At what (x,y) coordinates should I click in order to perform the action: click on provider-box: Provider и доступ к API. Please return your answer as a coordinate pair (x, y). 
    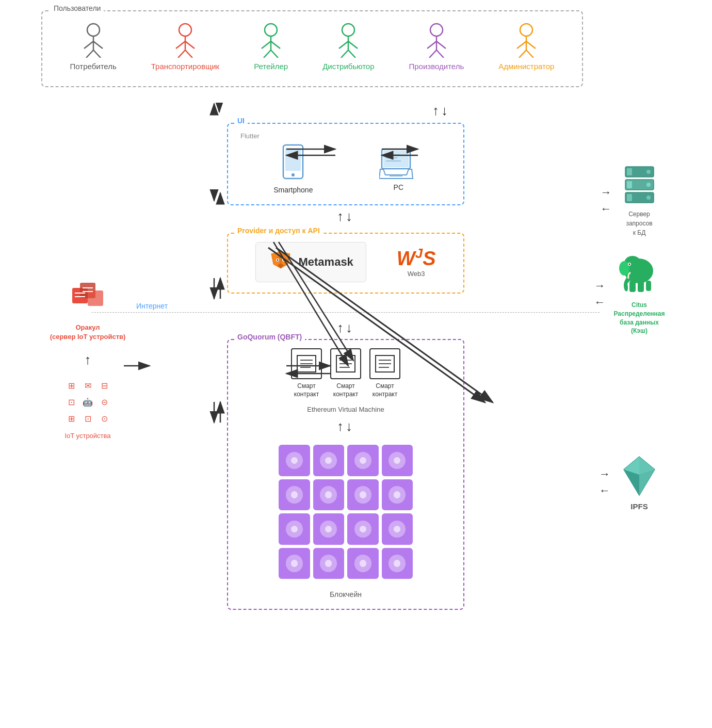
    Looking at the image, I should click on (346, 263).